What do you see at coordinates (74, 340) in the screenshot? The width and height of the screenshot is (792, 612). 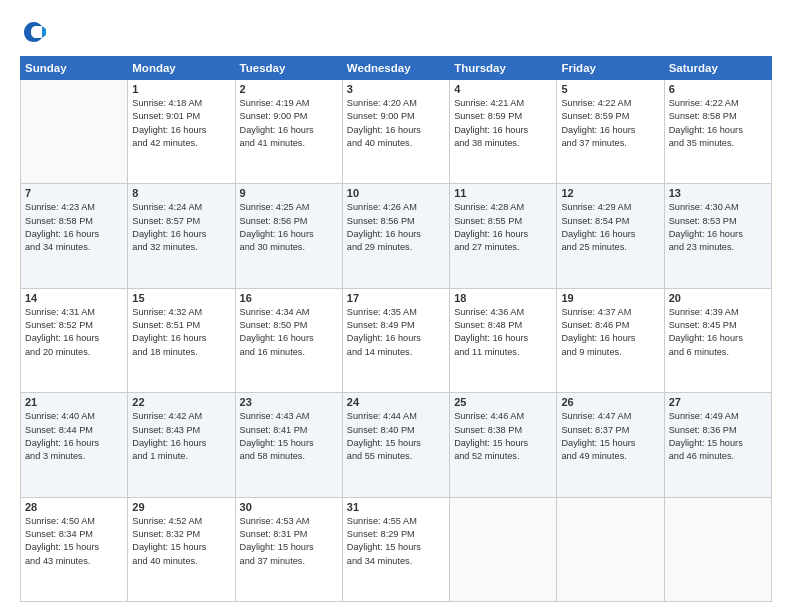 I see `calendar-cell: 14Sunrise: 4:31 AM Sunset: 8:52 PM Dayli…` at bounding box center [74, 340].